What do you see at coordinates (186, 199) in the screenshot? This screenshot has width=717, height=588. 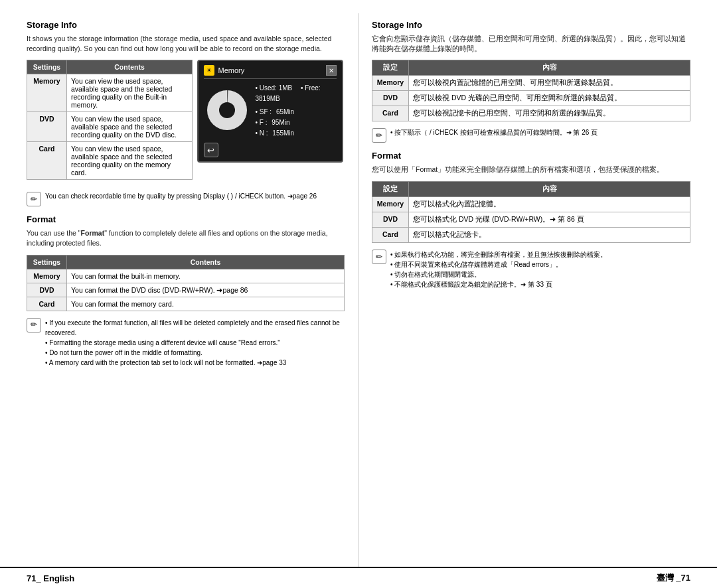 I see `storage-note-left: ✏ You can check recordable time by quali…` at bounding box center [186, 199].